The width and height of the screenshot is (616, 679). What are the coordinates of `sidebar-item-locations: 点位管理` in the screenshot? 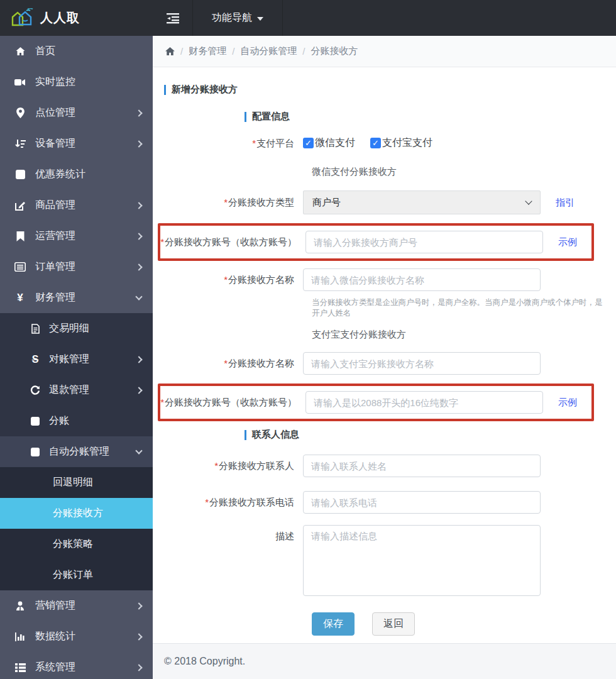 It's located at (77, 113).